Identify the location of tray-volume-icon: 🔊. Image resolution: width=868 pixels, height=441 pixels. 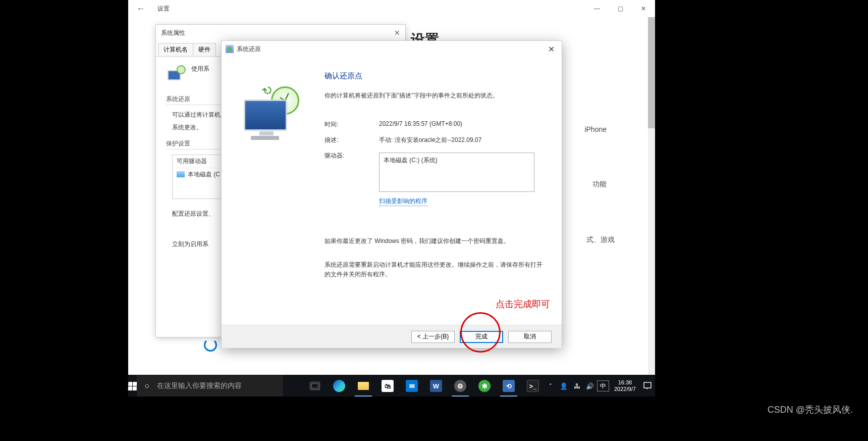
(590, 386).